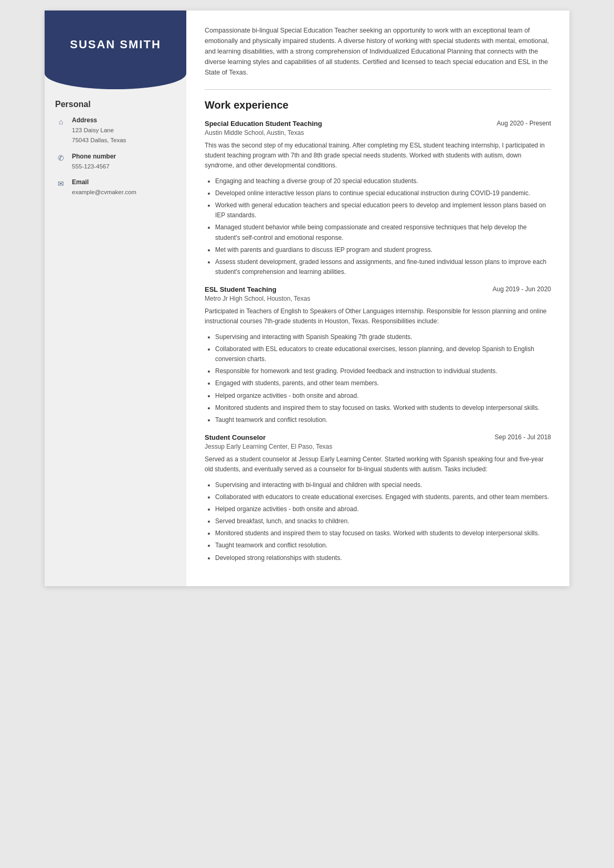  What do you see at coordinates (378, 124) in the screenshot?
I see `job-header: Special Education Student TeachingAug 20…` at bounding box center [378, 124].